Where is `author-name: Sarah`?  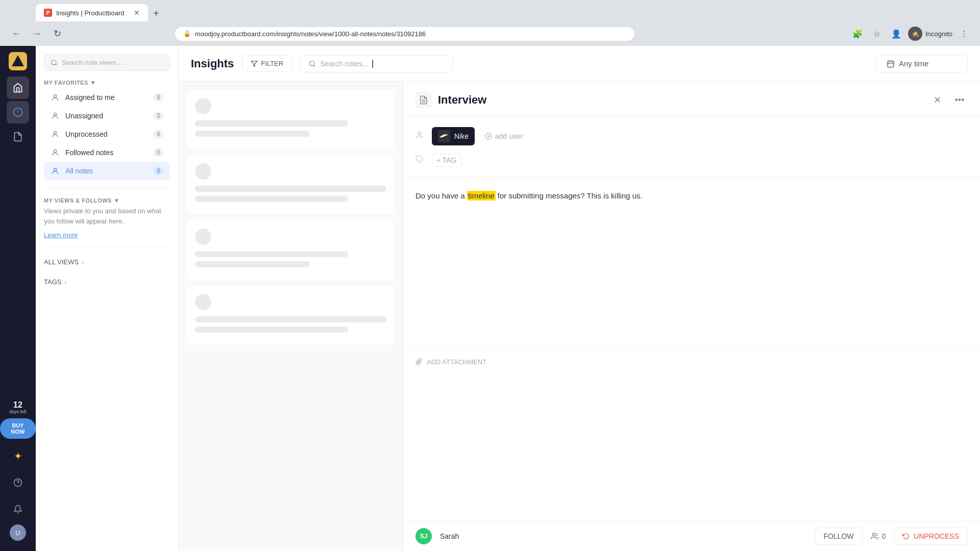
author-name: Sarah is located at coordinates (449, 536).